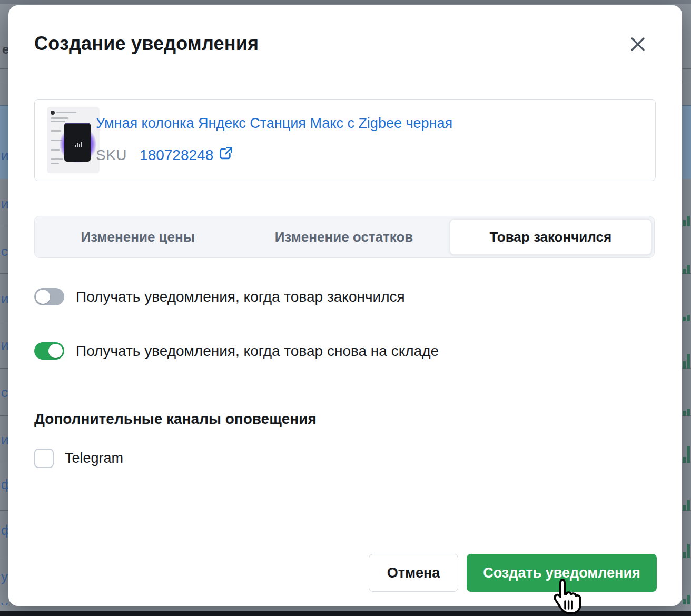 This screenshot has width=691, height=616. What do you see at coordinates (112, 155) in the screenshot?
I see `sku-label: SKU` at bounding box center [112, 155].